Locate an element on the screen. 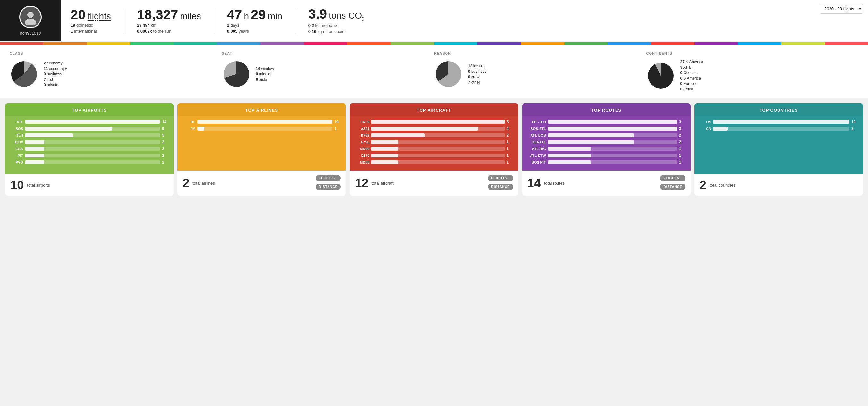 The image size is (868, 406). co2-stat: 3.9 tons CO2 0.2 kg methane 0.16 kg nitr… is located at coordinates (336, 21).